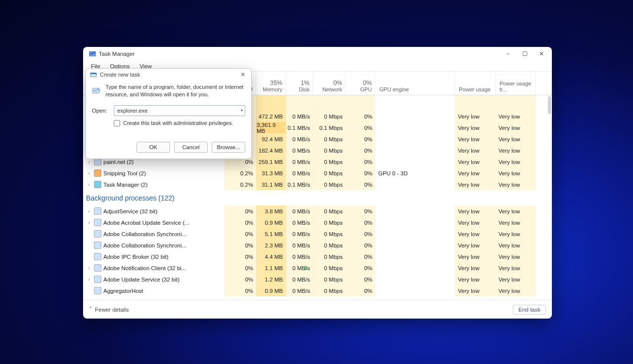 The width and height of the screenshot is (633, 364). What do you see at coordinates (124, 291) in the screenshot?
I see `process-name: AggregatorHost` at bounding box center [124, 291].